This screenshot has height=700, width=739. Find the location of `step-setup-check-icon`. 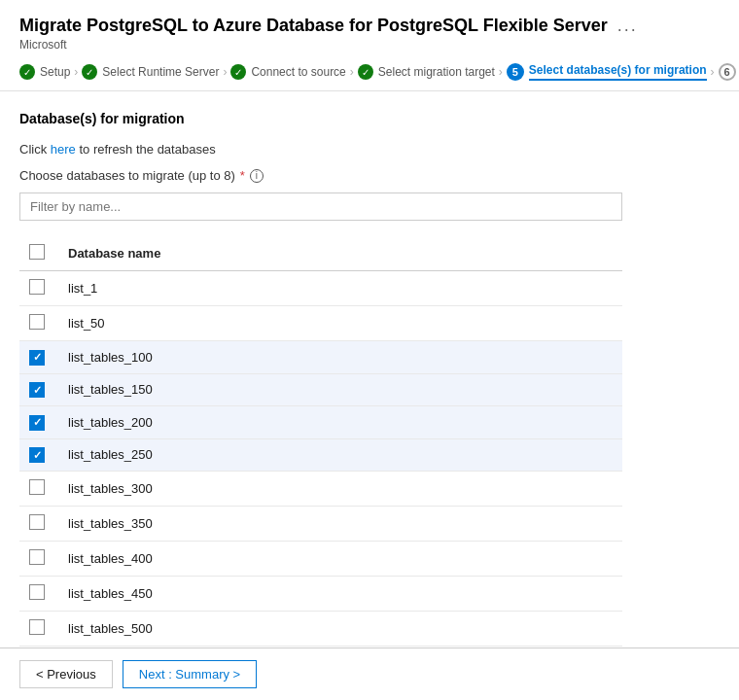

step-setup-check-icon is located at coordinates (27, 72).